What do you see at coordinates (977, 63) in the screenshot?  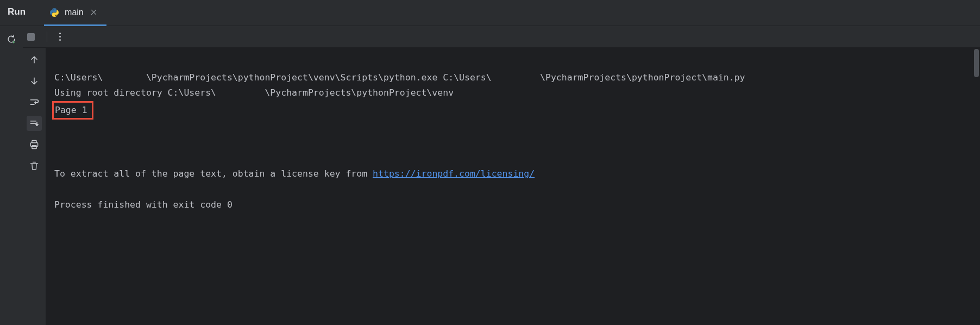 I see `vertical-scrollbar` at bounding box center [977, 63].